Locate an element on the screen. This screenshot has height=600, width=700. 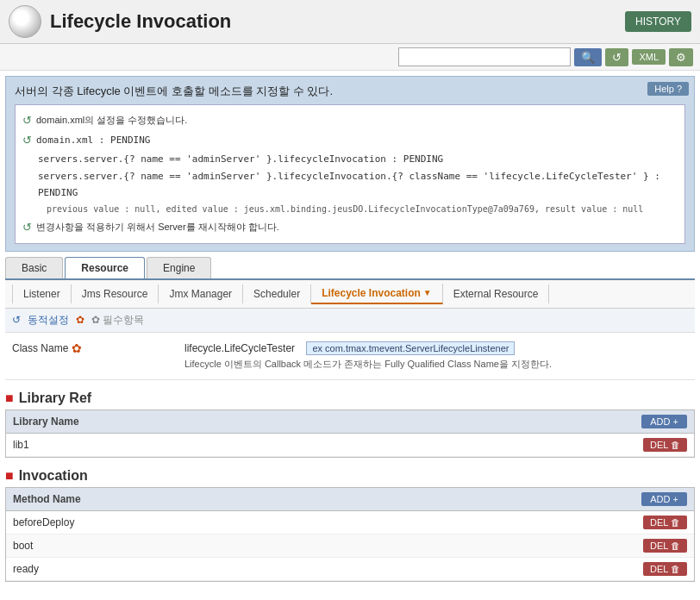
dynamic-setting-label: 동적설정 is located at coordinates (48, 321).